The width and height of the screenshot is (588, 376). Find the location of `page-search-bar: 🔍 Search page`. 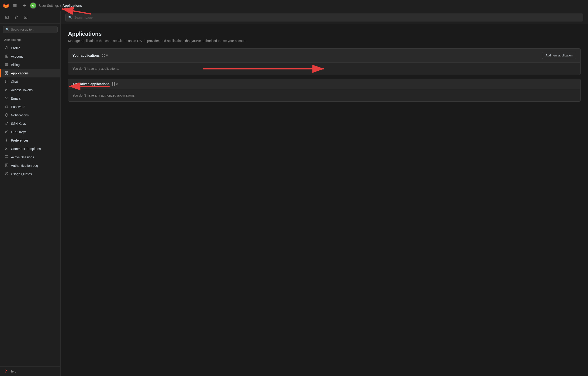

page-search-bar: 🔍 Search page is located at coordinates (324, 18).